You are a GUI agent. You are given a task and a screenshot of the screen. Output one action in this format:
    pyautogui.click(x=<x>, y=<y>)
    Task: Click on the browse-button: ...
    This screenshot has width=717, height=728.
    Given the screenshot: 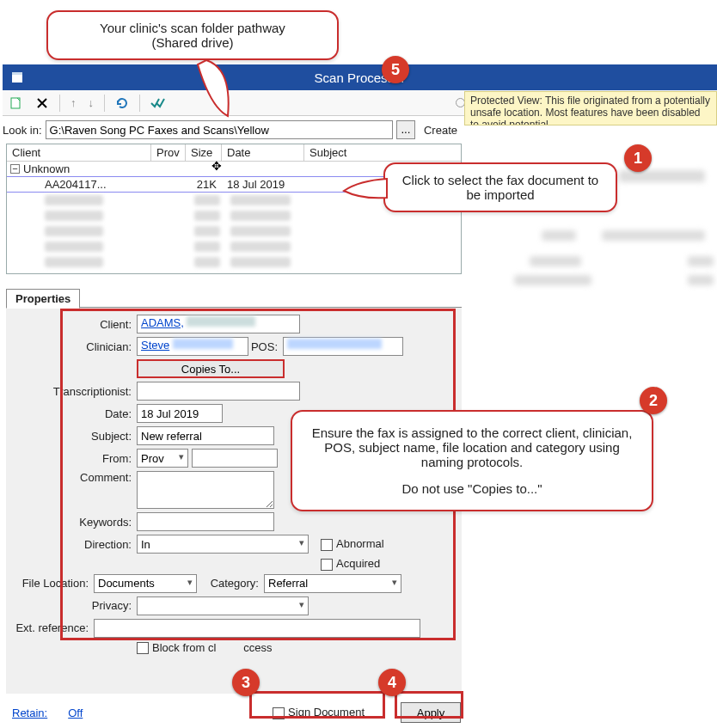 What is the action you would take?
    pyautogui.click(x=406, y=130)
    